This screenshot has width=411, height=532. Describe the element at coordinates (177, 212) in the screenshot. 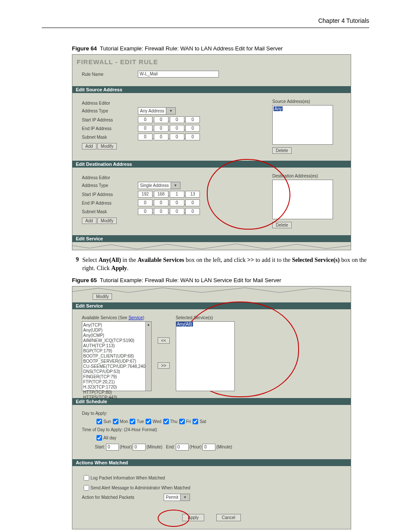

I see `dst-mask-3: 0` at that location.